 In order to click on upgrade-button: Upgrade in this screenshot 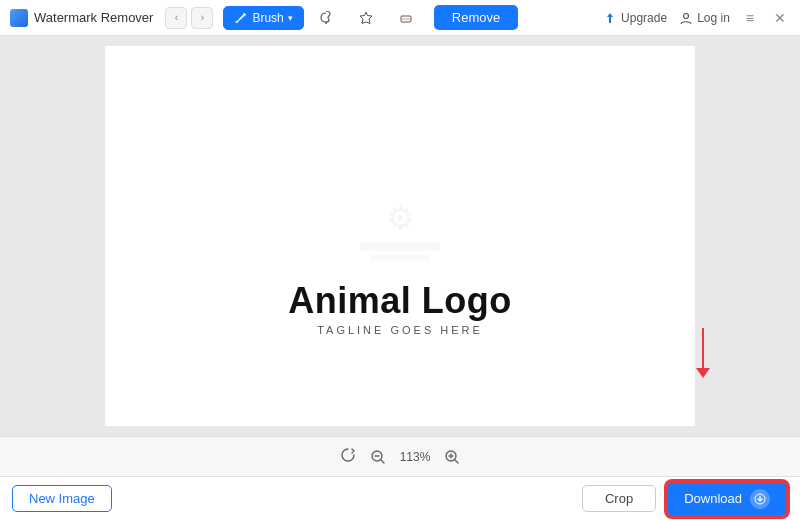, I will do `click(635, 18)`.